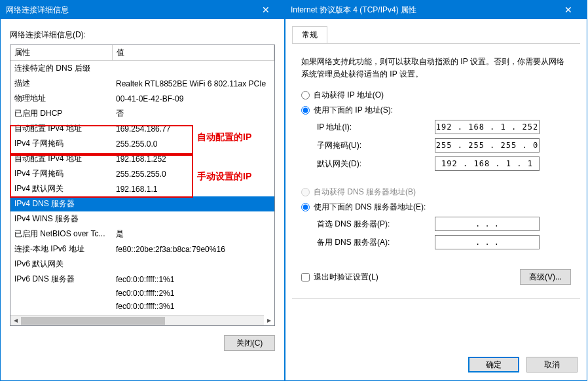 The image size is (588, 381). I want to click on description-text: 如果网络支持此功能，则可以获取自动指派的 IP 设置。否则，你需要从网络系统管理…, so click(436, 68).